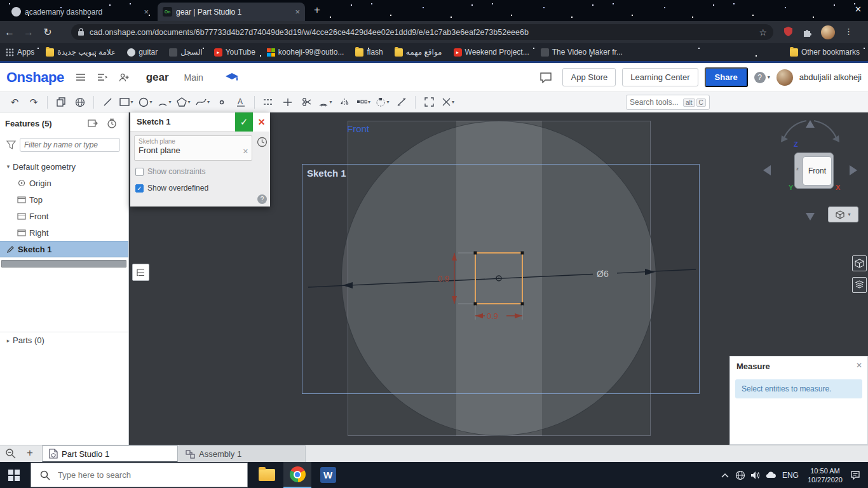 The image size is (868, 488). I want to click on feature-state-clock-icon, so click(262, 143).